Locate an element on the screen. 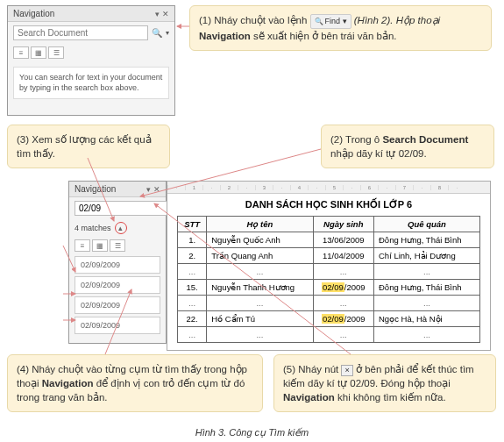 This screenshot has width=504, height=442. ruler: ·1·2·3·4·5·6·7·8· is located at coordinates (329, 188).